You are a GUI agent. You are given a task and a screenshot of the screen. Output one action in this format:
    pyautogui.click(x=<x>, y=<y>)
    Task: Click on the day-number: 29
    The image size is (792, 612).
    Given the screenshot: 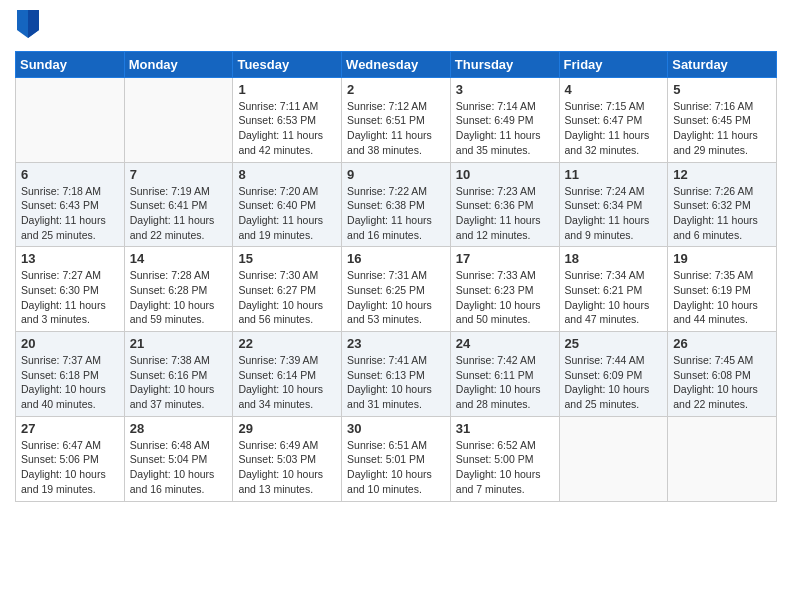 What is the action you would take?
    pyautogui.click(x=287, y=428)
    